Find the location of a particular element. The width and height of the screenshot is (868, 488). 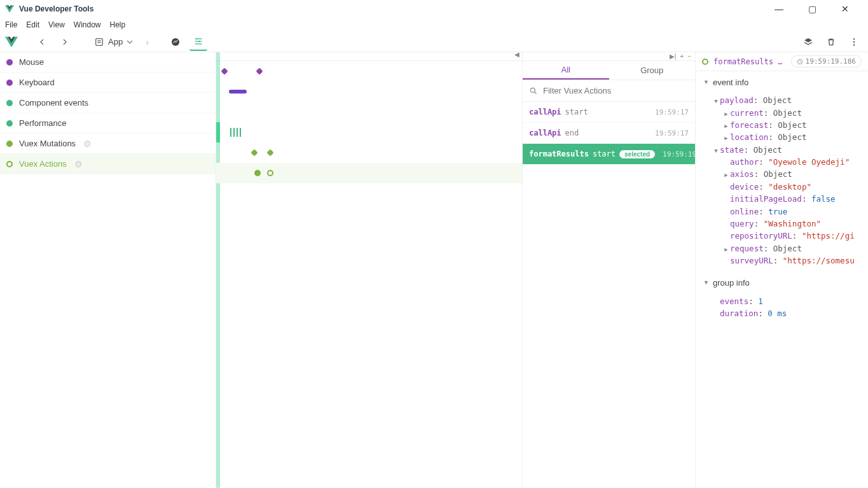

layer-vuex-actions: Vuex Actions⚙ is located at coordinates (108, 164).